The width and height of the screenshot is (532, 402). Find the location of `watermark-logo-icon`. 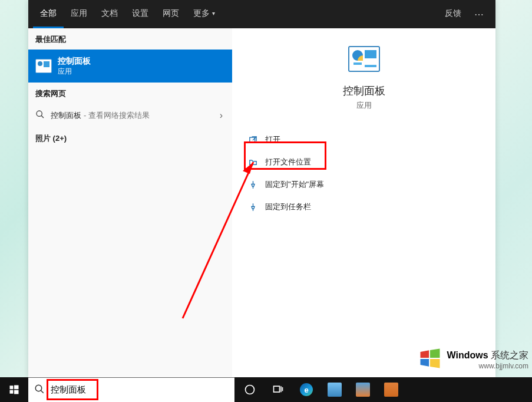

watermark-logo-icon is located at coordinates (430, 360).